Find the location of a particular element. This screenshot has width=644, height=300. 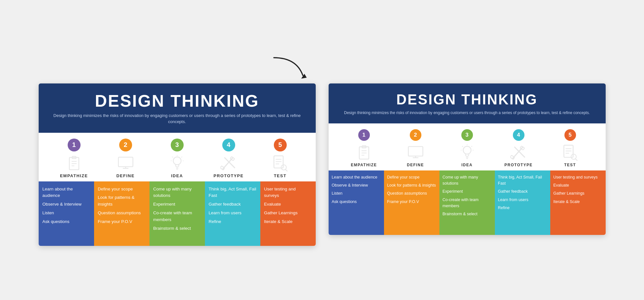

list-item: Gather Learnings is located at coordinates (578, 193).